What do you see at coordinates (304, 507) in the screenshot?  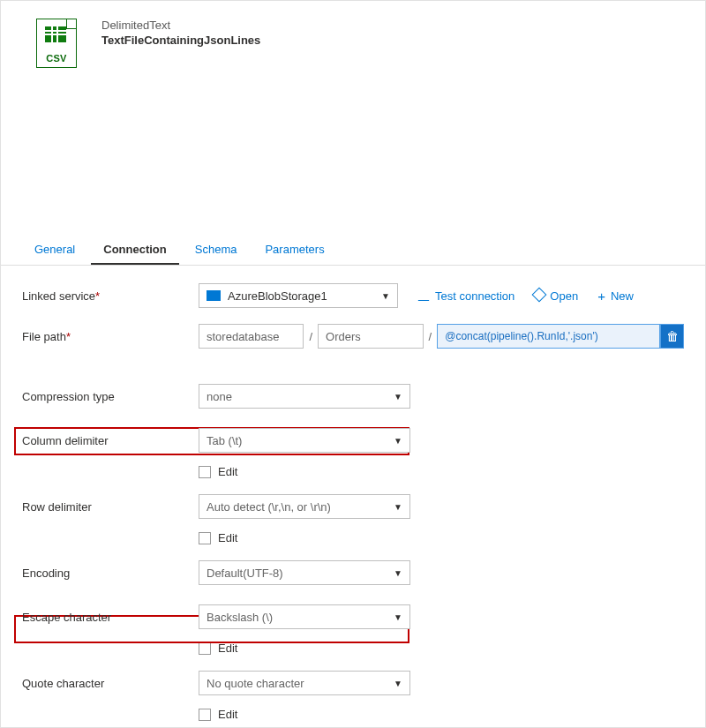 I see `row-delimiter-dropdown: Auto detect (\r,\n, or \r\n)▼` at bounding box center [304, 507].